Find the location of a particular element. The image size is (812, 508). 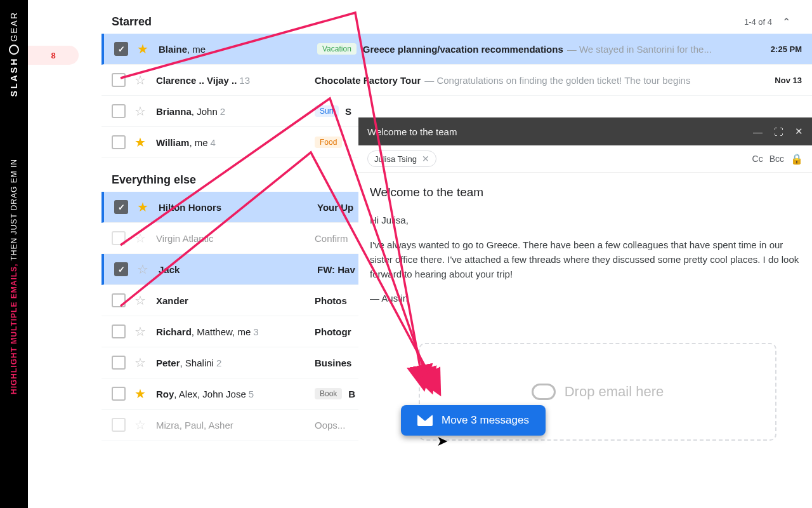

row-subject: Your Up is located at coordinates (335, 207).